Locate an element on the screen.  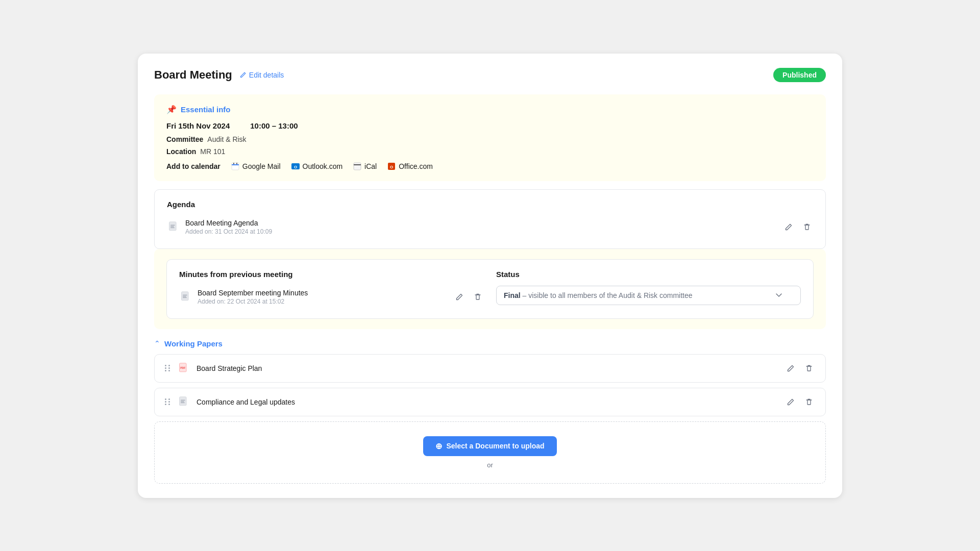
working-paper-item-2: Compliance and Legal updates is located at coordinates (490, 402).